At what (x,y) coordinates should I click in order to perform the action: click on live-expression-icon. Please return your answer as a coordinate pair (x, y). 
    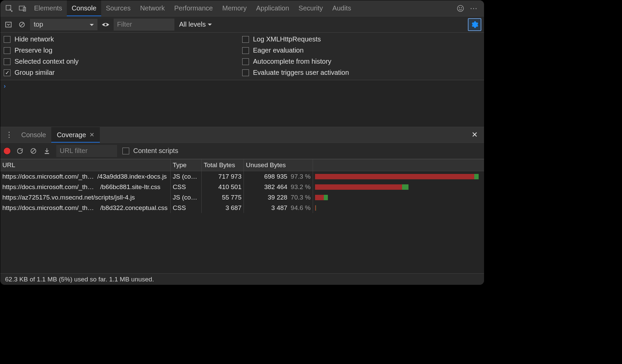
    Looking at the image, I should click on (106, 25).